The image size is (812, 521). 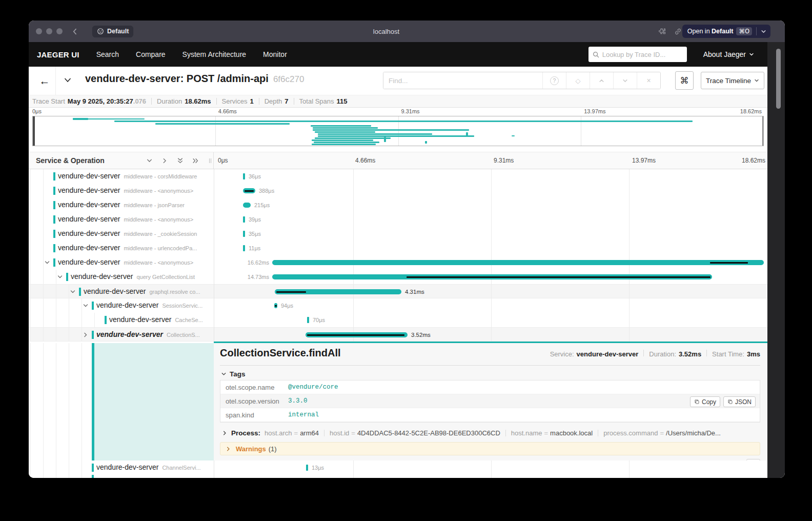 I want to click on nav-item-monitor: Monitor, so click(x=275, y=54).